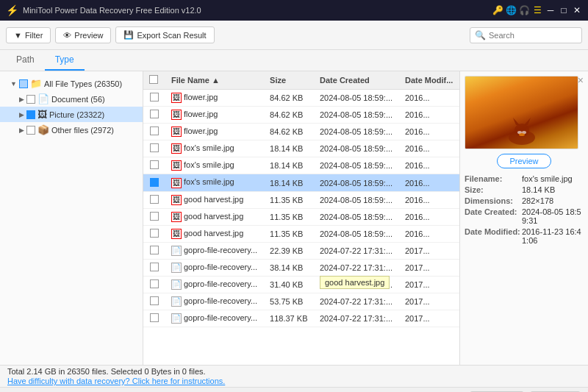 The height and width of the screenshot is (392, 588). What do you see at coordinates (116, 381) in the screenshot?
I see `help-link: Have difficulty with data recovery? Clic…` at bounding box center [116, 381].